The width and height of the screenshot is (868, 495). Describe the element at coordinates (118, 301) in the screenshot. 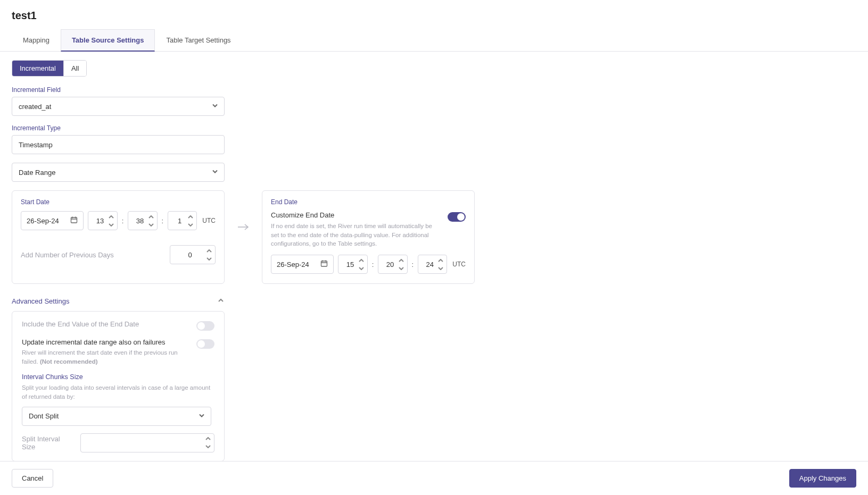

I see `advanced-settings-toggle: Advanced Settings` at that location.